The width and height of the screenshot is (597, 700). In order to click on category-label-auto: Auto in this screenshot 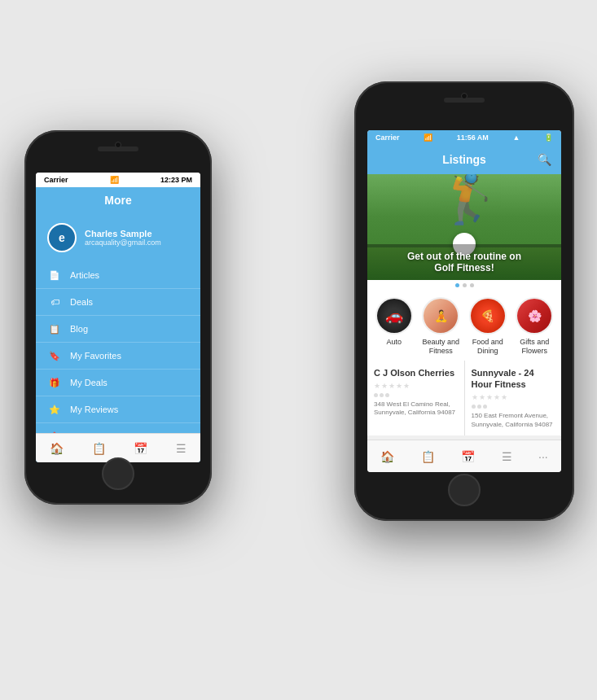, I will do `click(394, 342)`.